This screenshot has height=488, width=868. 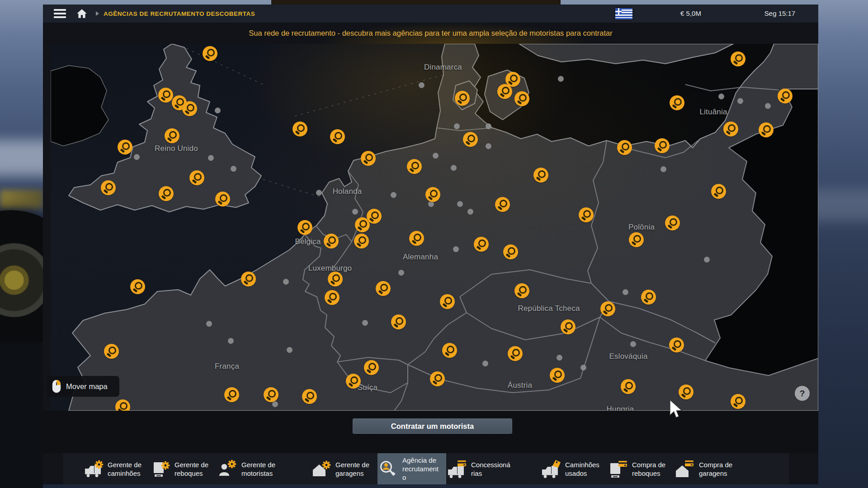 I want to click on country-label: França, so click(x=227, y=366).